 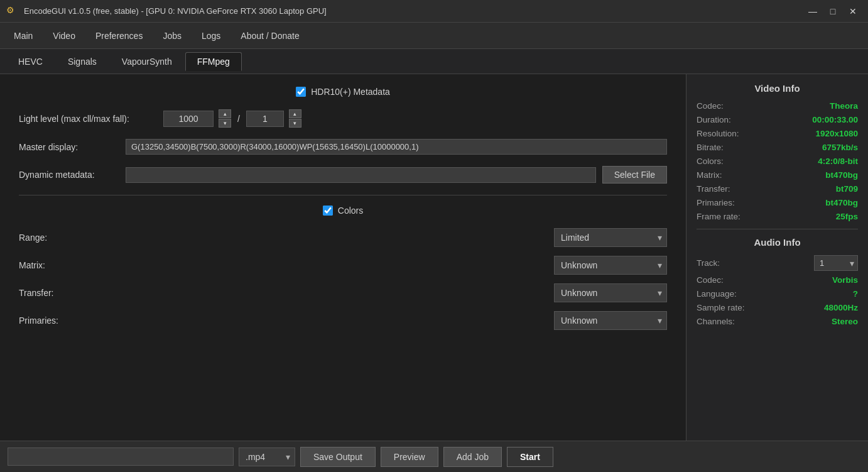 What do you see at coordinates (265, 119) in the screenshot?
I see `light-level-input2` at bounding box center [265, 119].